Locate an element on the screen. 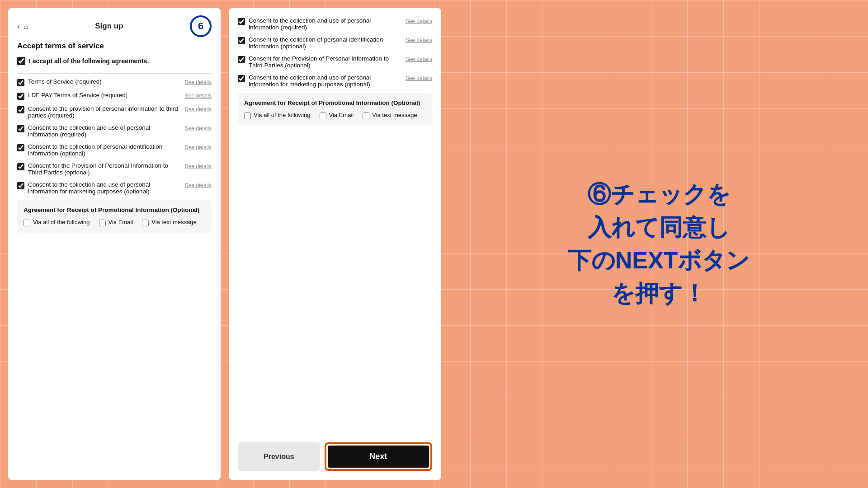  promo-box-left: Agreement for Receipt of Promotional Inf… is located at coordinates (114, 216).